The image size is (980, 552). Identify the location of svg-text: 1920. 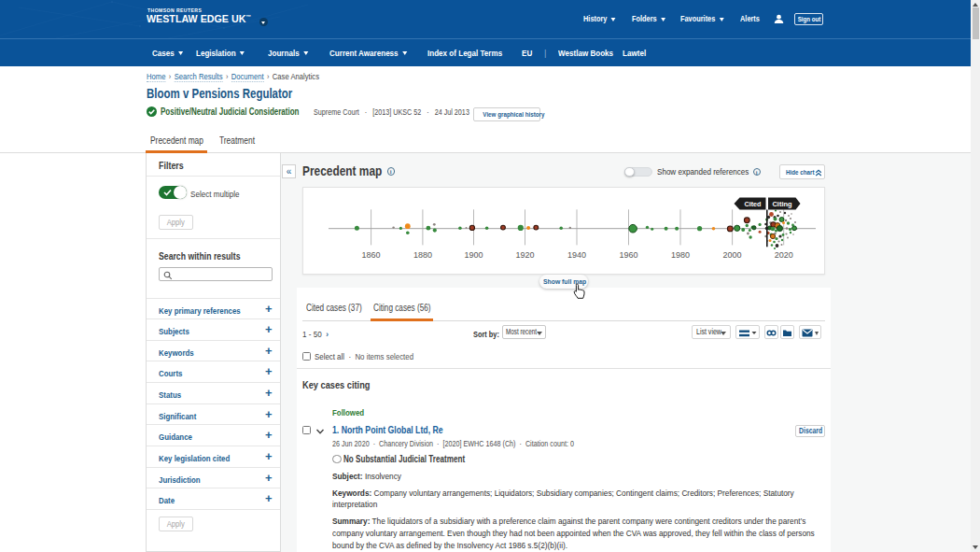
(525, 255).